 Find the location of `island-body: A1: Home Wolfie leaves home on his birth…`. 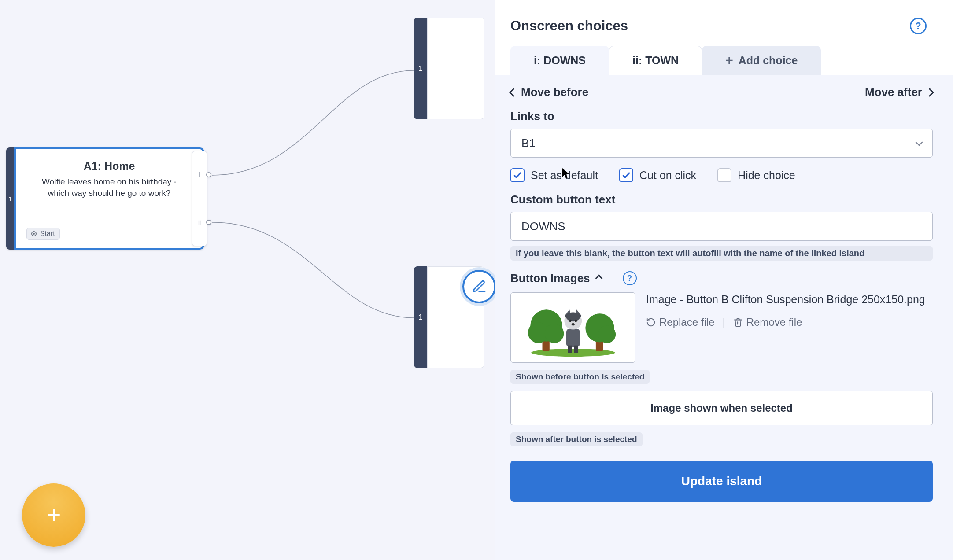

island-body: A1: Home Wolfie leaves home on his birth… is located at coordinates (109, 199).